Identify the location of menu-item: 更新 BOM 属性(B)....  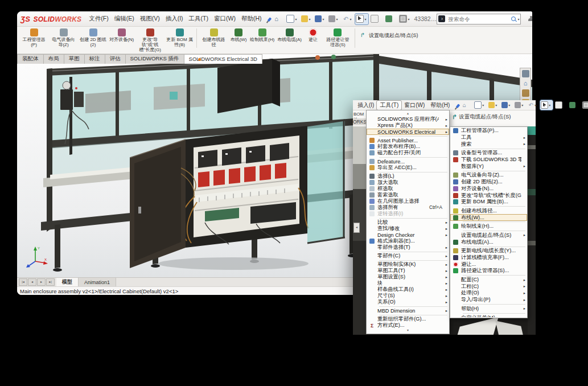
(488, 202).